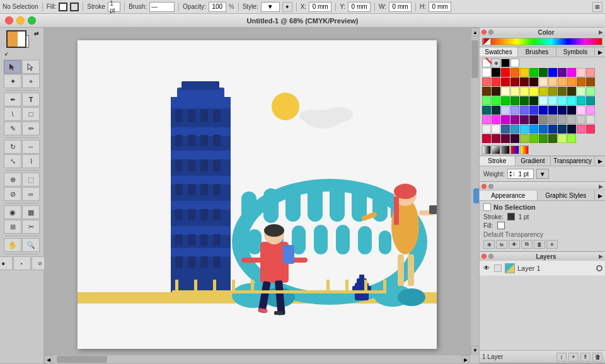 The image size is (605, 364). What do you see at coordinates (573, 161) in the screenshot?
I see `tab-transparency: Transparency` at bounding box center [573, 161].